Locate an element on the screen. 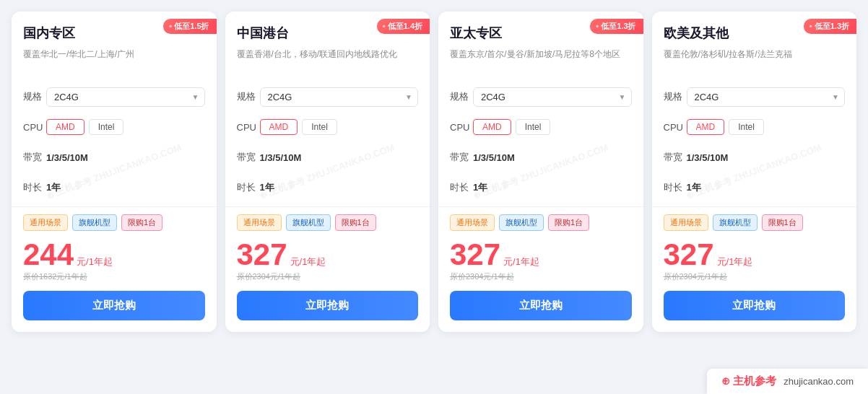  price-original: 原价1632元/1年起 is located at coordinates (114, 277).